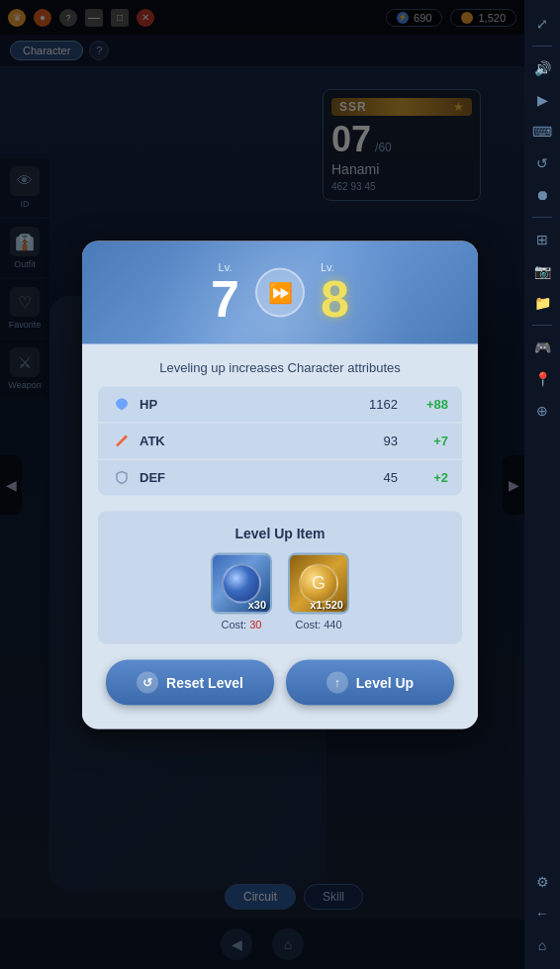  I want to click on modal-subtitle: Leveling up increases Character attribut…, so click(280, 366).